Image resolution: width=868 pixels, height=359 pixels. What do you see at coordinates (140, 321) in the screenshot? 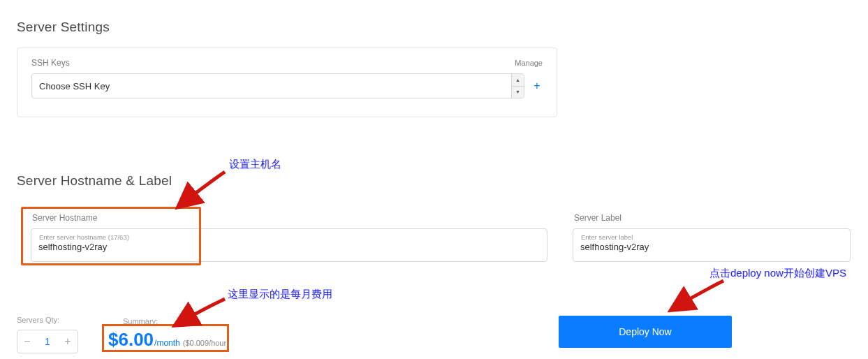
I see `summary-label: Summary:` at bounding box center [140, 321].